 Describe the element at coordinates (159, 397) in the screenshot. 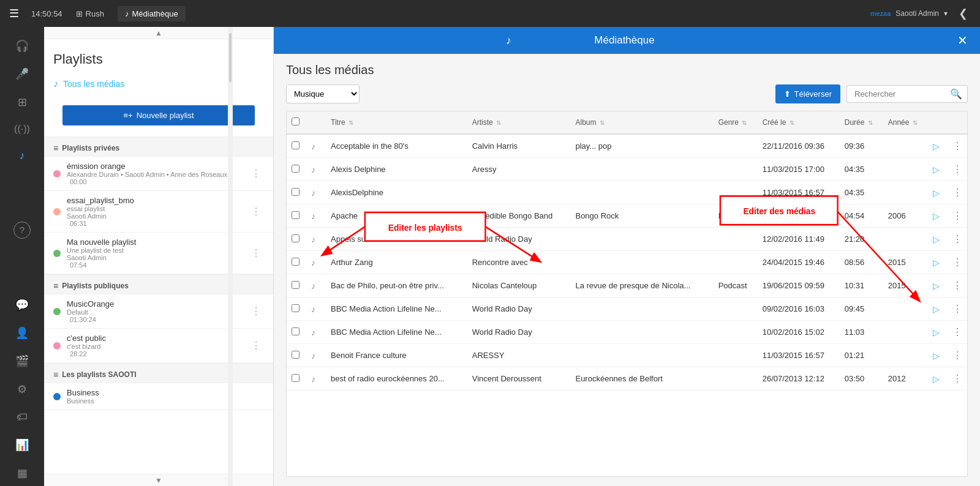

I see `playlist-item-business: Business Business` at that location.